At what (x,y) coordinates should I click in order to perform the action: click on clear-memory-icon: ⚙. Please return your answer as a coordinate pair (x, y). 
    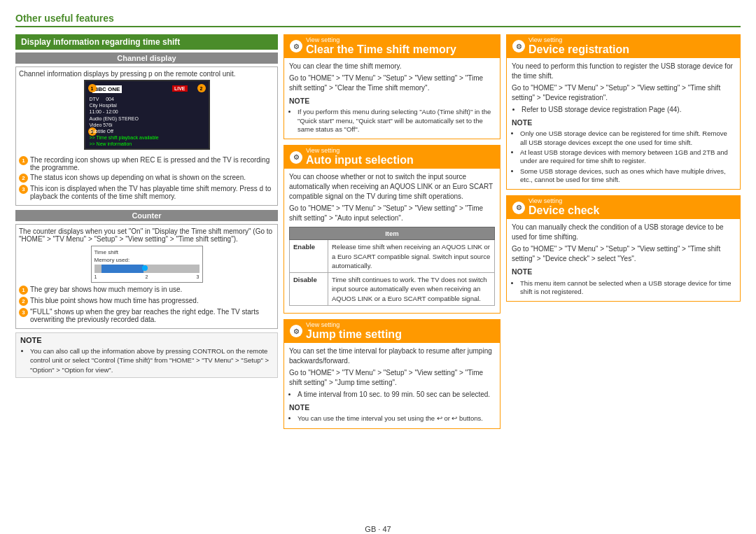
    Looking at the image, I should click on (296, 46).